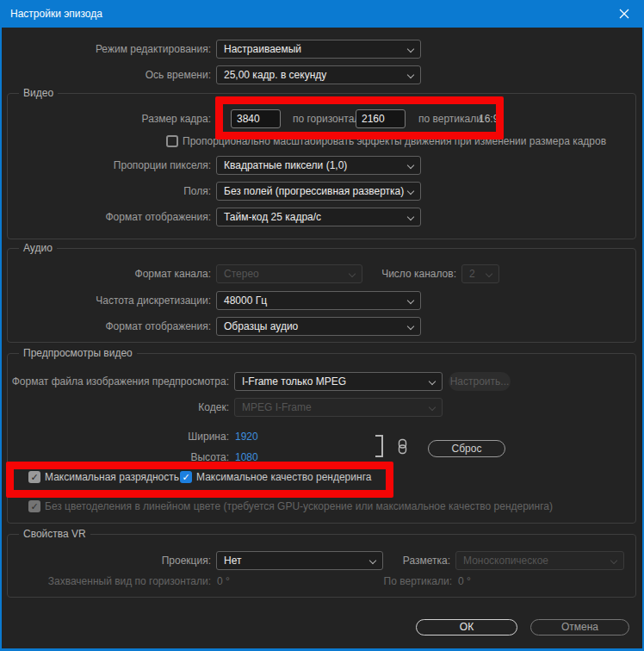 The height and width of the screenshot is (651, 644). I want to click on previews-section-label: Предпросмотры видео, so click(77, 353).